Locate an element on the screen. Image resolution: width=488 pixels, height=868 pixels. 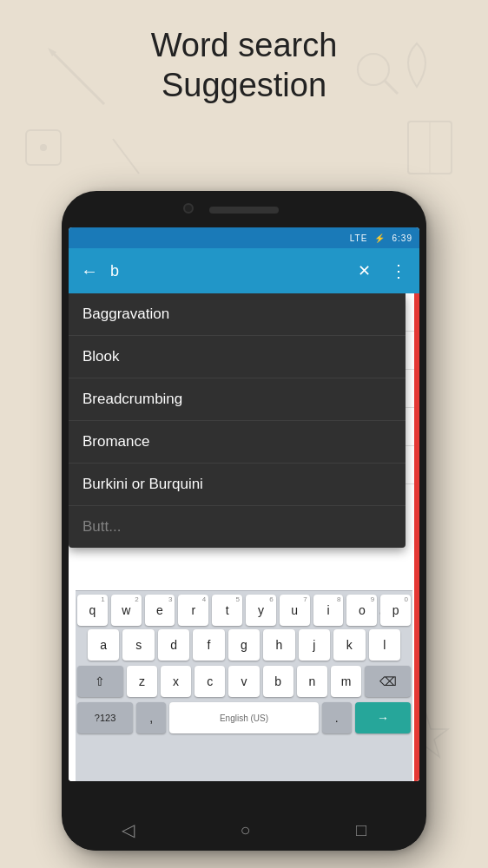
key-e: 3e is located at coordinates (160, 610).